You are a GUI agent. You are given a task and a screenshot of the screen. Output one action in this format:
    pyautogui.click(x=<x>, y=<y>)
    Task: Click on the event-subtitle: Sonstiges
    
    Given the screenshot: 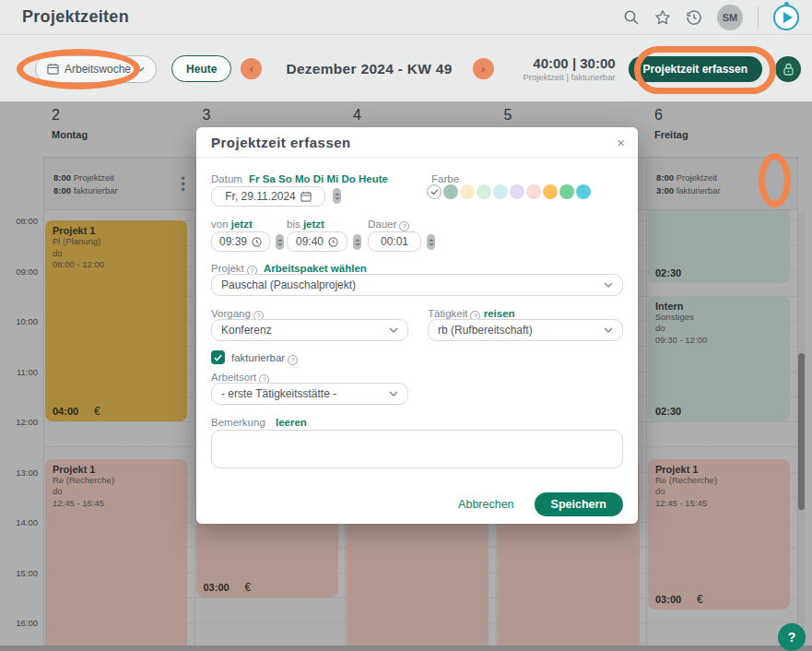 What is the action you would take?
    pyautogui.click(x=719, y=317)
    